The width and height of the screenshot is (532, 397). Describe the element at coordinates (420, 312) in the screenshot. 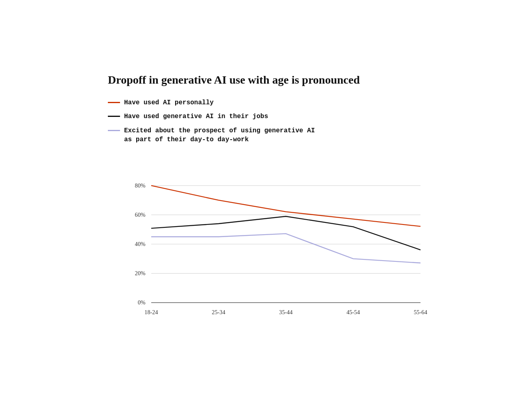

I see `xlabel-55-64: 55-64` at that location.